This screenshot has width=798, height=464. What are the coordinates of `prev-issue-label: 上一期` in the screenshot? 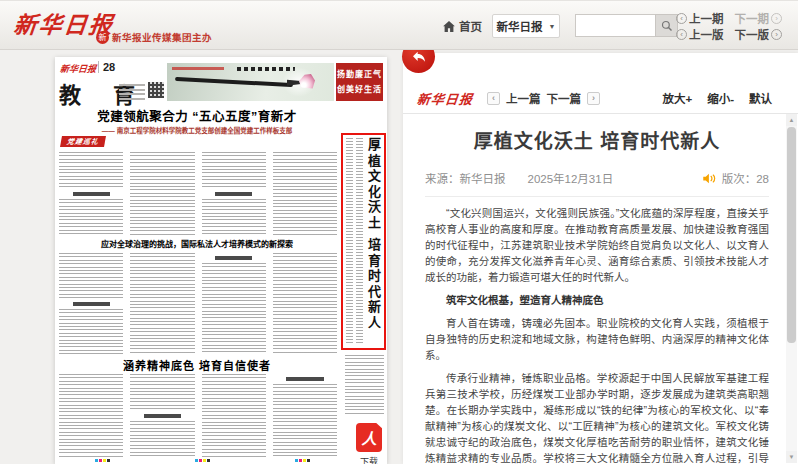 It's located at (706, 18).